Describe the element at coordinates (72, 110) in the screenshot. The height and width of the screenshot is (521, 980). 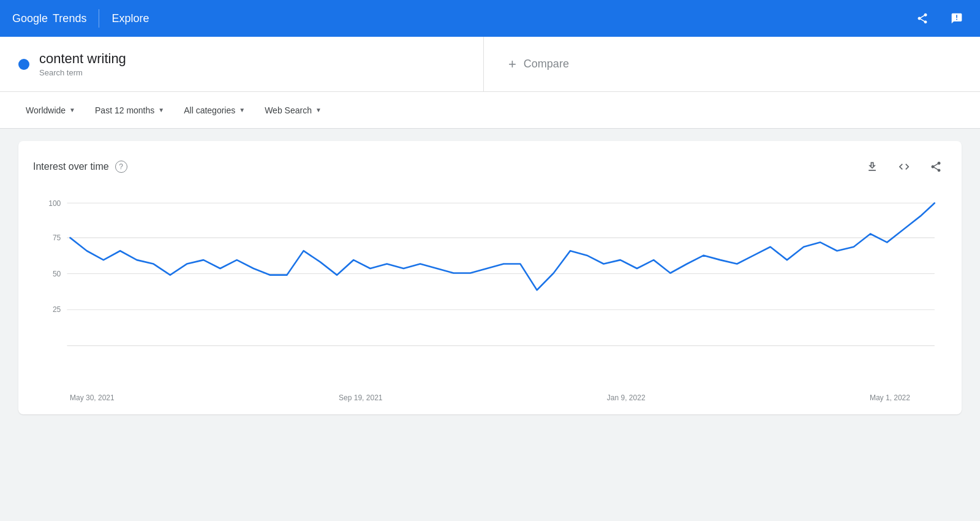
I see `region-chevron-icon: ▼` at that location.